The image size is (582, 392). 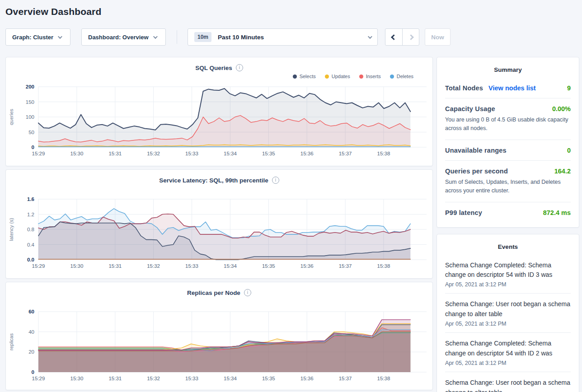 I want to click on dashboard-select-label: Dashboard: Overview, so click(x=118, y=37).